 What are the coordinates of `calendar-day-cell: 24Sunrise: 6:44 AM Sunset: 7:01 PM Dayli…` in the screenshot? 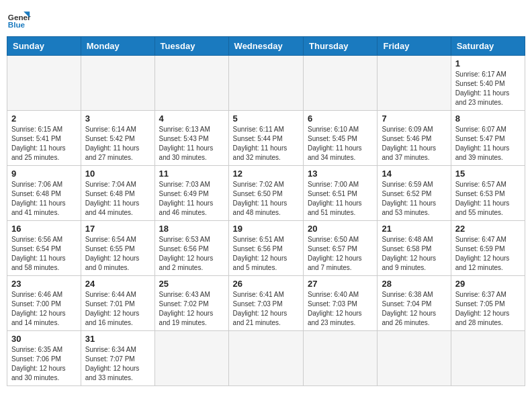 It's located at (118, 304).